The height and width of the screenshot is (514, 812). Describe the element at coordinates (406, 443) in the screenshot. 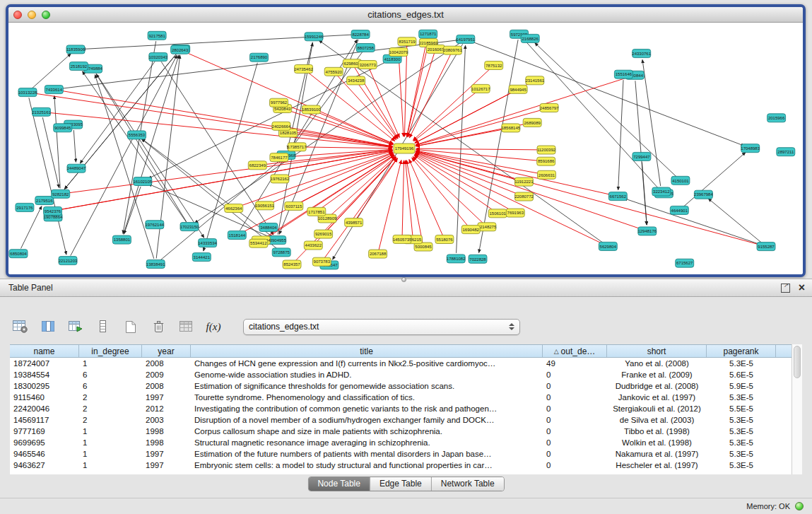

I see `table-row: 969969511998Structural magnetic resonanc…` at that location.